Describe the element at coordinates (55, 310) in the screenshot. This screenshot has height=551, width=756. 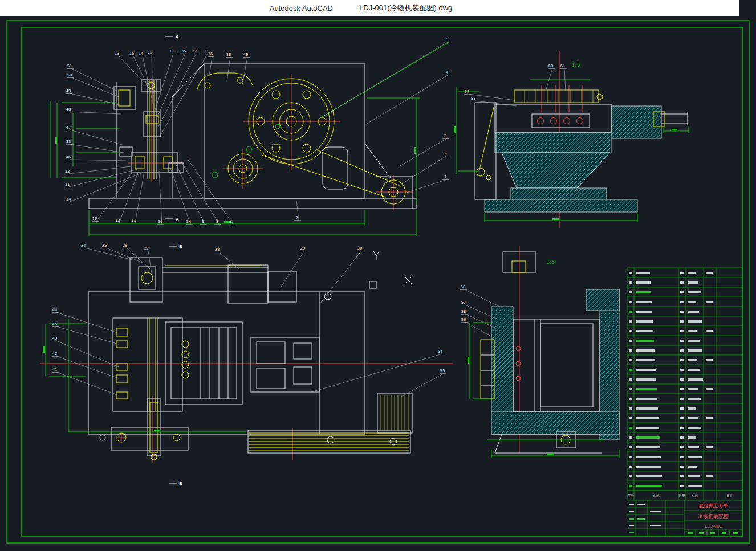
I see `svg-text: 44` at that location.